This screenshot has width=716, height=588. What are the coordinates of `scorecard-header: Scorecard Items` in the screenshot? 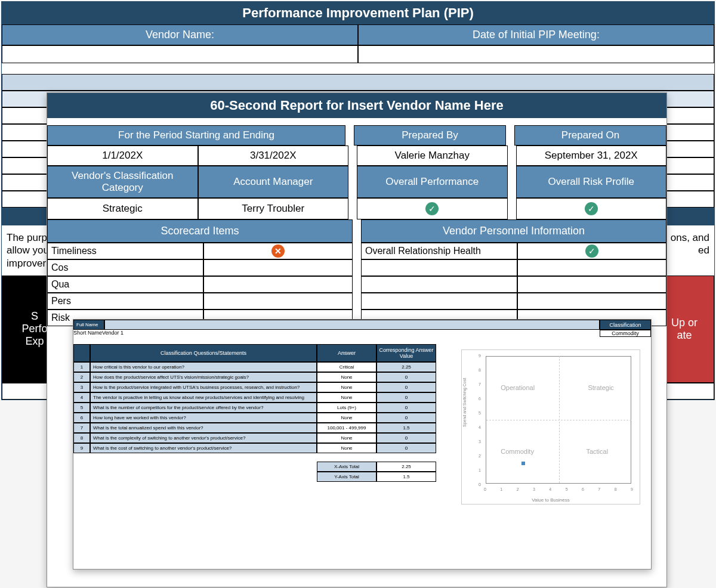 It's located at (200, 231).